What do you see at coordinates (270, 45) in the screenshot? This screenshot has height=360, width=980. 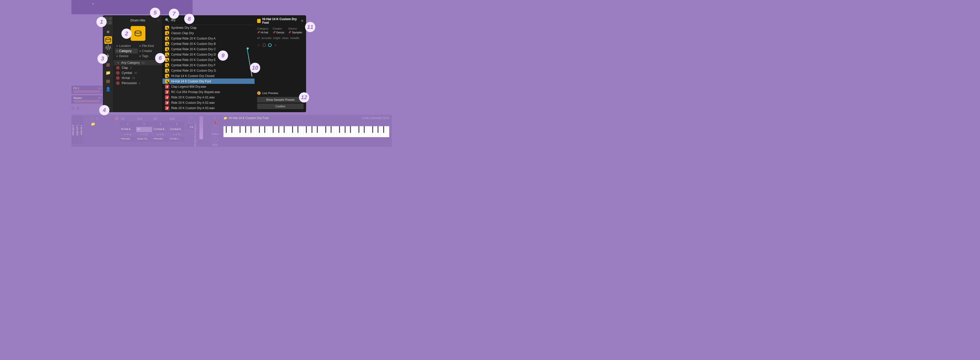 I see `color-swatch-cyan` at bounding box center [270, 45].